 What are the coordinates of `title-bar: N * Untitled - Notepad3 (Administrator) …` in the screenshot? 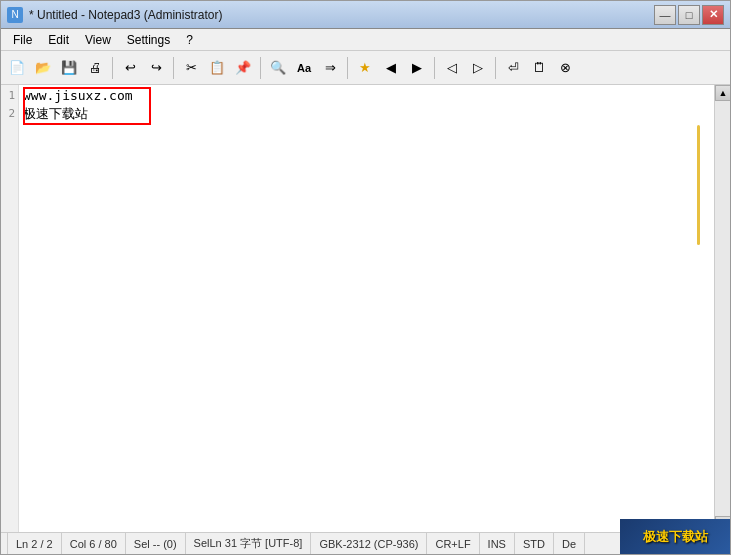 It's located at (366, 15).